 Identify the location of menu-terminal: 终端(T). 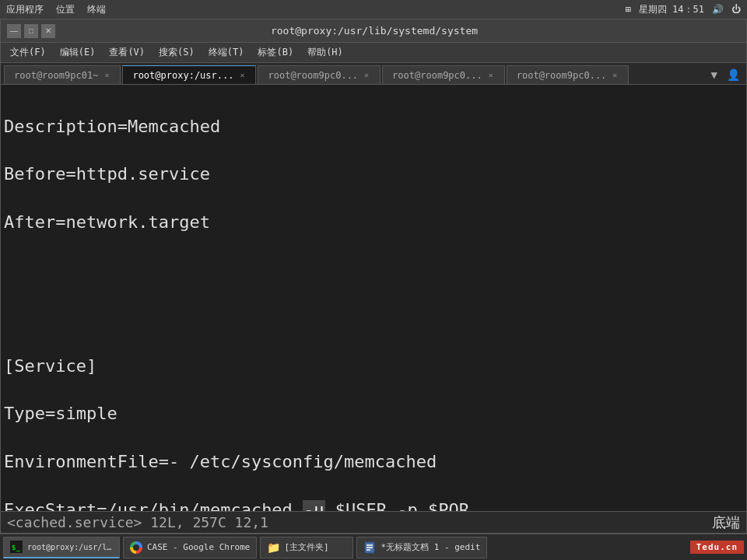
(226, 53).